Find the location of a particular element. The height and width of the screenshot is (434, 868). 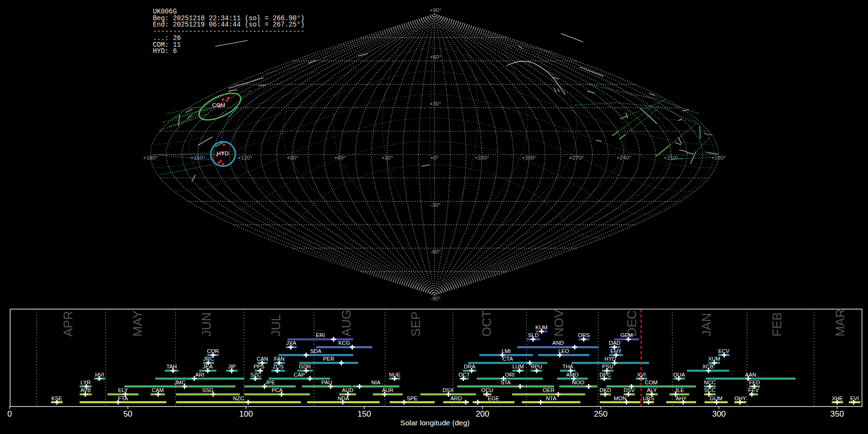

svg-text: ARD is located at coordinates (456, 398).